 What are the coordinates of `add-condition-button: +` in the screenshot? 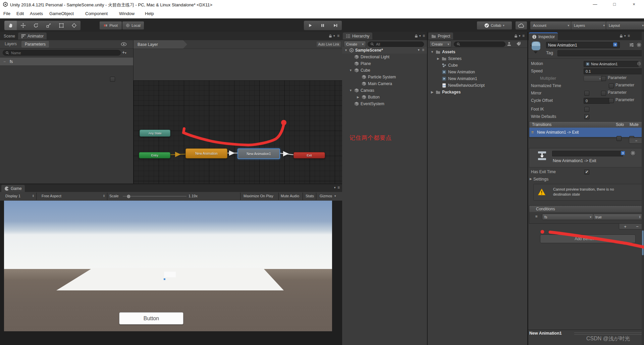 It's located at (625, 226).